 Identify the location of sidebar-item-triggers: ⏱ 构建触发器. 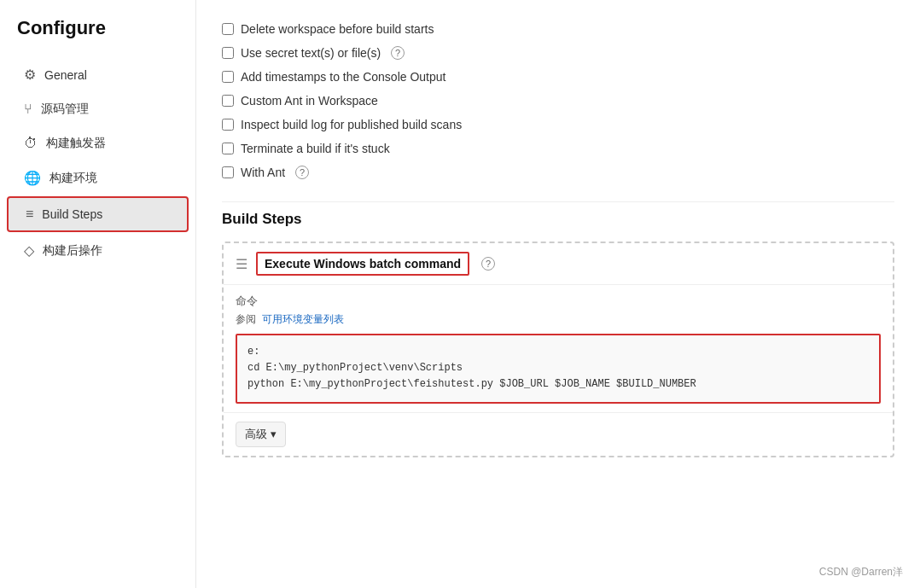
(97, 143).